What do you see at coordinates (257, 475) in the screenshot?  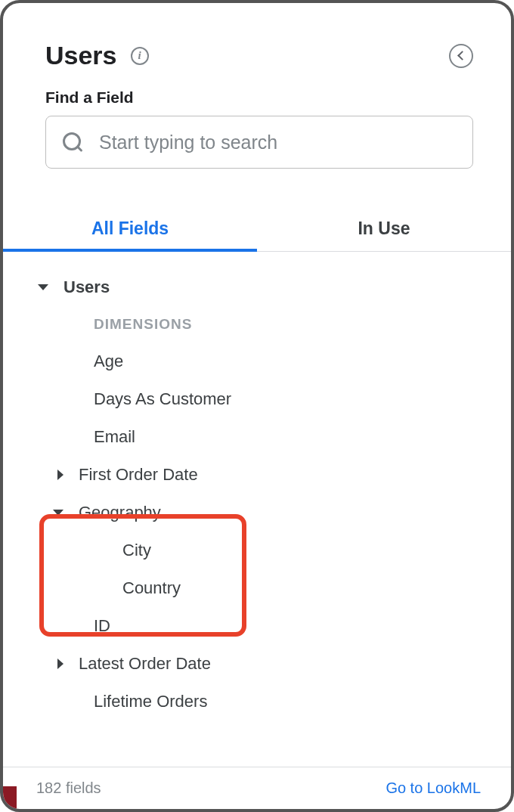 I see `field-first-order-date: First Order Date` at bounding box center [257, 475].